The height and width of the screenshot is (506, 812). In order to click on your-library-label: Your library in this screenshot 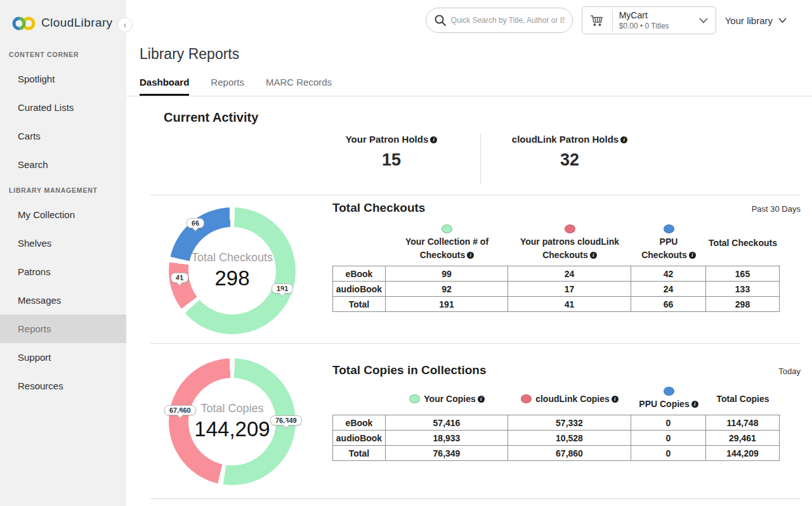, I will do `click(749, 20)`.